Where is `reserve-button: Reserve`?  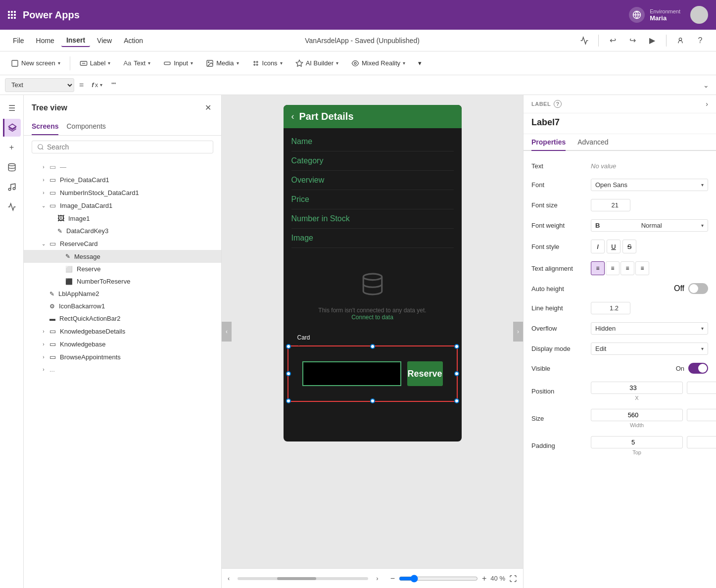
reserve-button: Reserve is located at coordinates (425, 374).